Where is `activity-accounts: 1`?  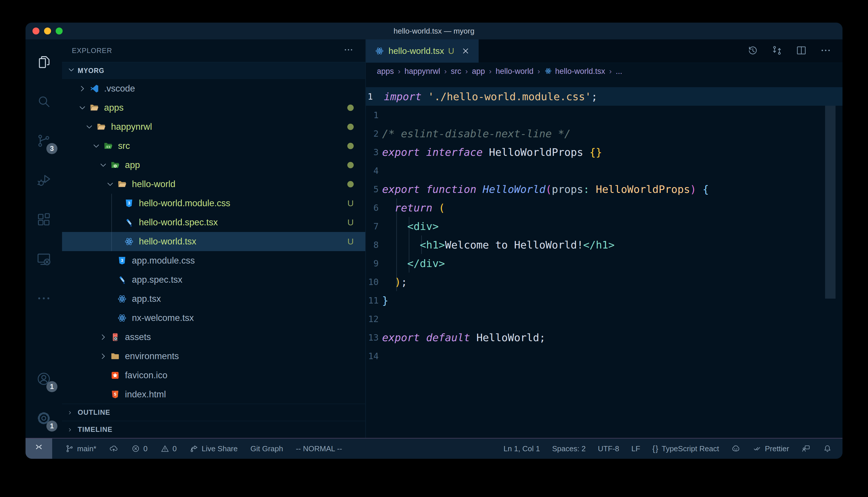 activity-accounts: 1 is located at coordinates (44, 379).